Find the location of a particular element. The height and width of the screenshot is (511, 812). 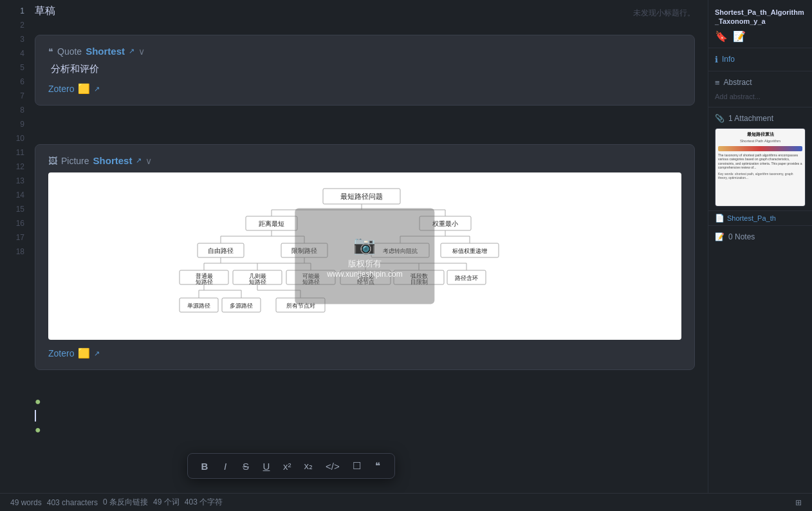

line-num-14: 14 is located at coordinates (16, 195).